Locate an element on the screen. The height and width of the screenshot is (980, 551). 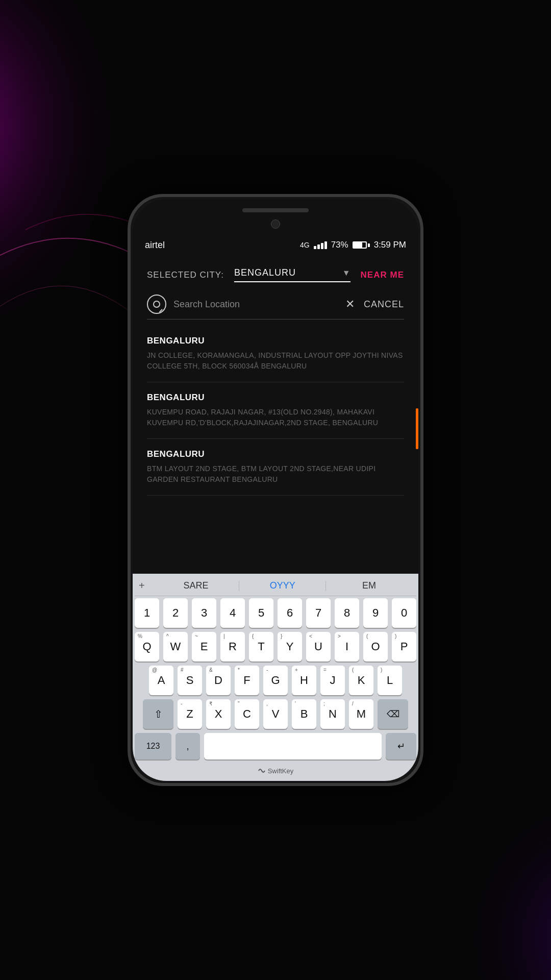
key-8: 8 is located at coordinates (347, 613).